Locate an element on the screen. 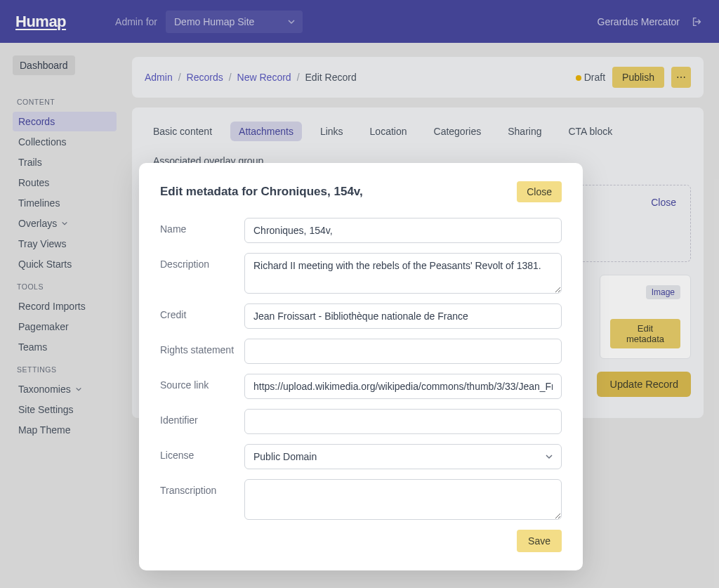 The width and height of the screenshot is (719, 588). transcription-label: Transcription is located at coordinates (202, 488).